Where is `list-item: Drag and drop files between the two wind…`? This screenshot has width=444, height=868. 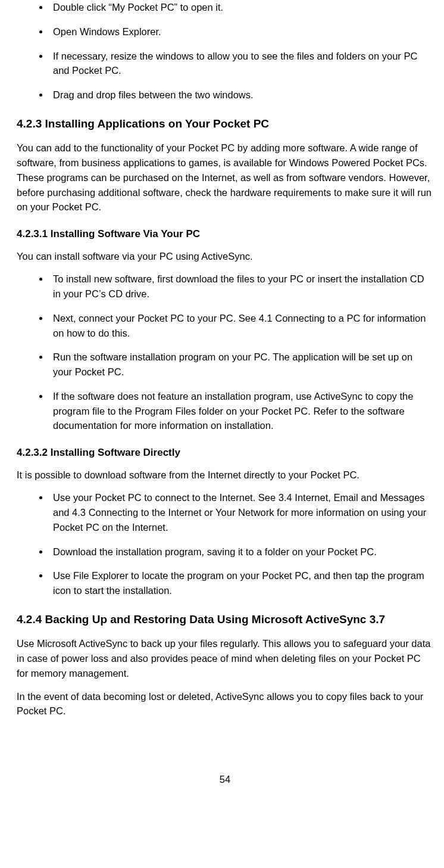 list-item: Drag and drop files between the two wind… is located at coordinates (242, 95).